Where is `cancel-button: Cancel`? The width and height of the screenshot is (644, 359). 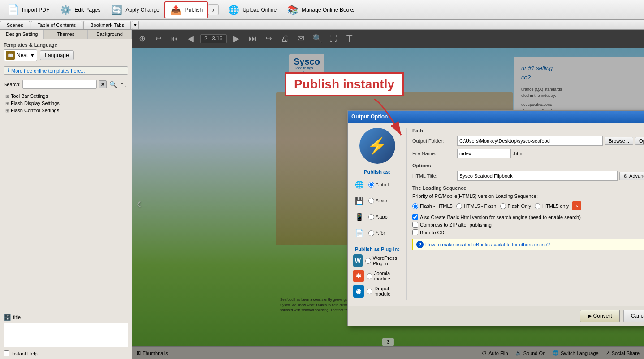 cancel-button: Cancel is located at coordinates (634, 316).